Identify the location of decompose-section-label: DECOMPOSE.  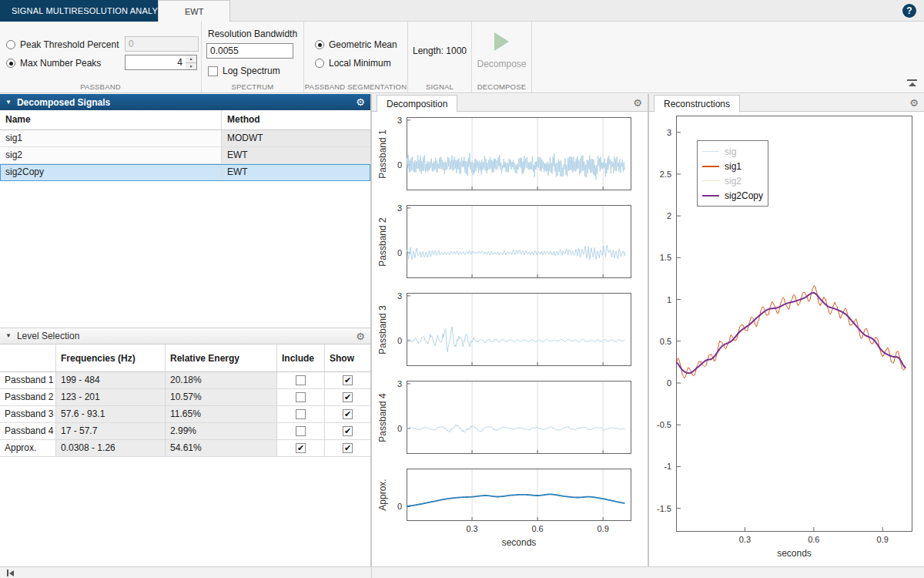
(502, 86).